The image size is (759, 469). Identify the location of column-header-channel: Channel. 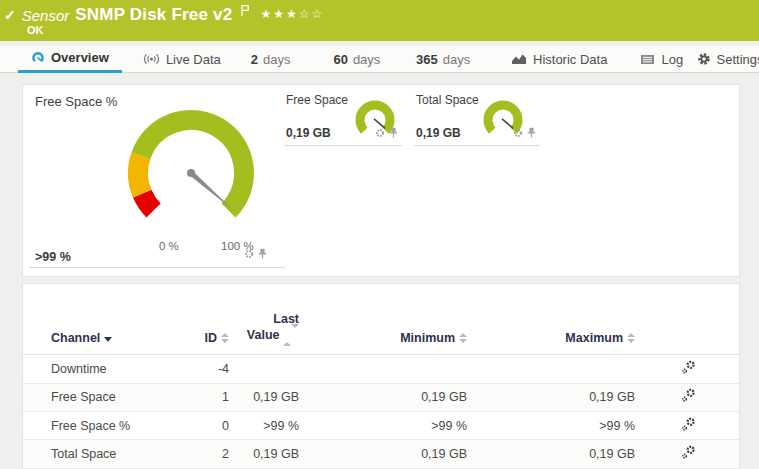
(126, 338).